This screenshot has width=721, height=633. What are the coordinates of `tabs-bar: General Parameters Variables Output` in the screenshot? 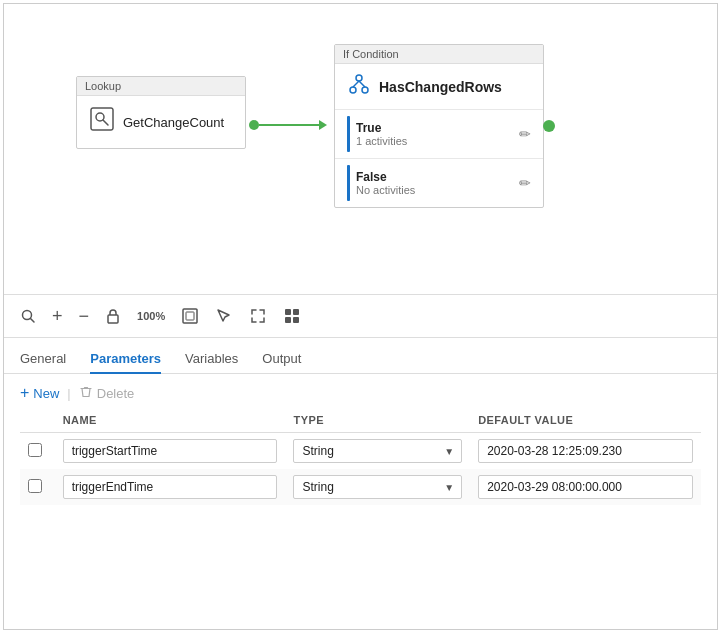 It's located at (360, 356).